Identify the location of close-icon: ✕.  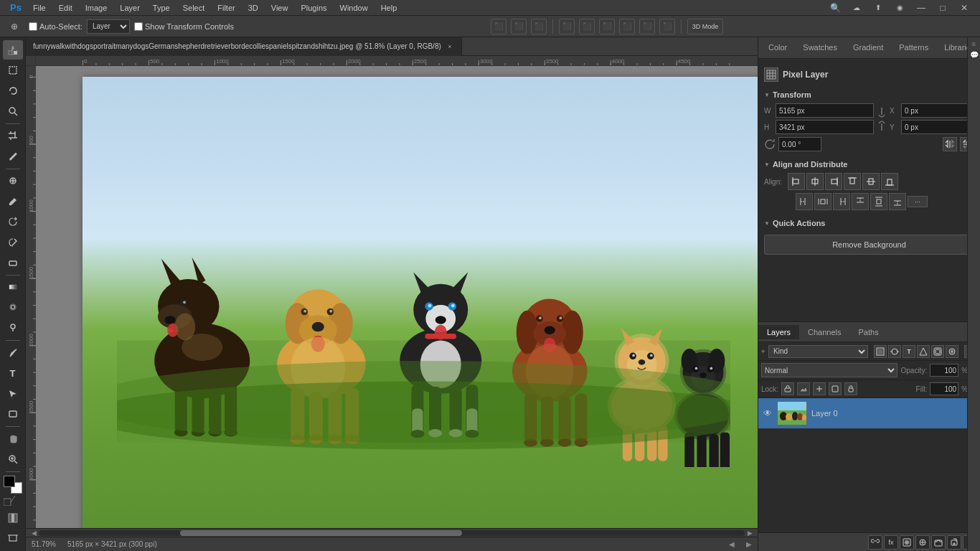
(964, 9).